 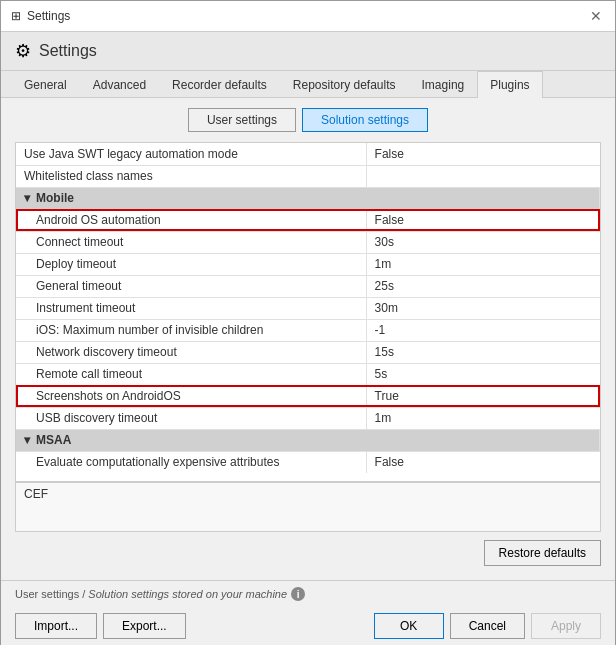 I want to click on footer-right-buttons: OK Cancel Apply, so click(x=488, y=626).